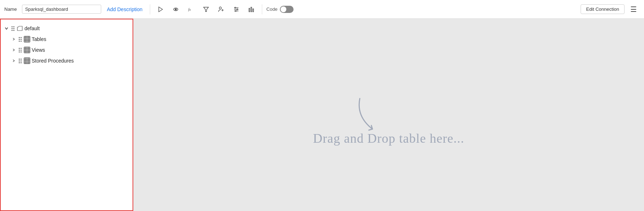  What do you see at coordinates (191, 9) in the screenshot?
I see `fx-icon: fx` at bounding box center [191, 9].